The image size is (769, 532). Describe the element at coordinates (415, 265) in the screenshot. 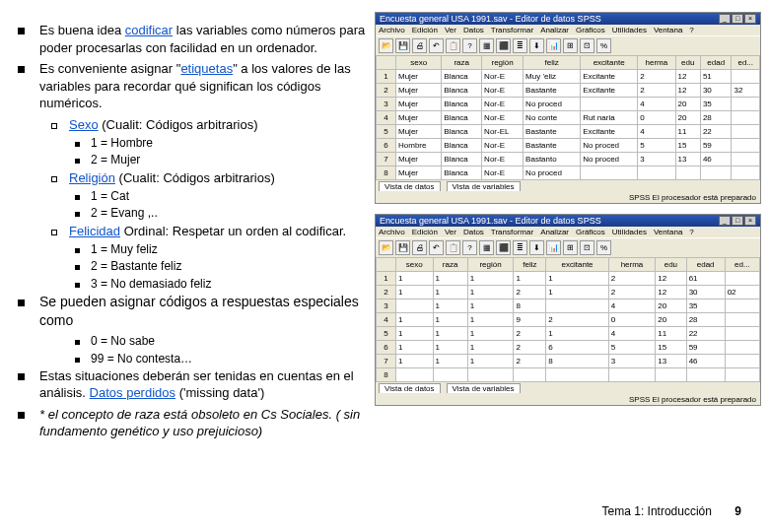

I see `column-header: sexo` at that location.